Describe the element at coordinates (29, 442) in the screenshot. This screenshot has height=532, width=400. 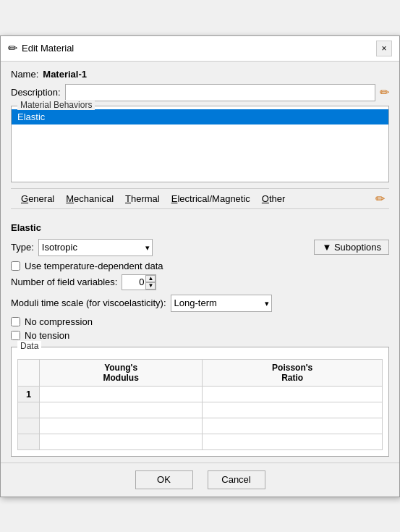
I see `row-num-empty3` at that location.